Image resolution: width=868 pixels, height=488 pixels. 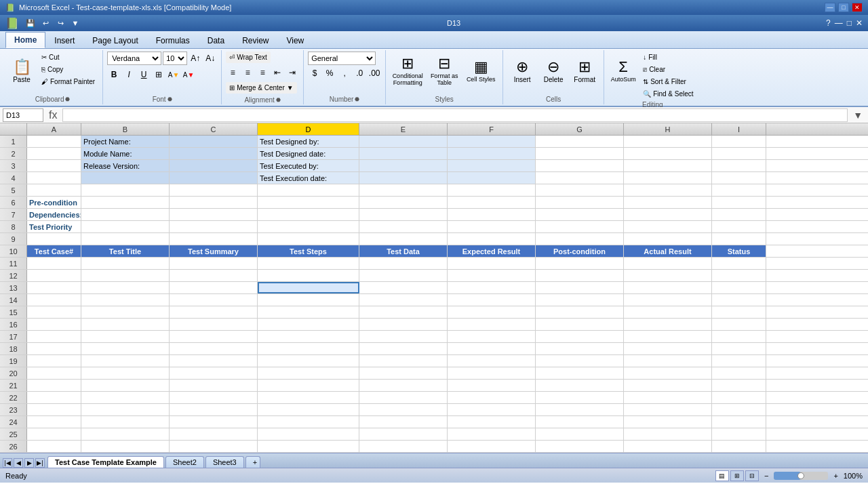 What do you see at coordinates (739, 190) in the screenshot?
I see `cell-5-I` at bounding box center [739, 190].